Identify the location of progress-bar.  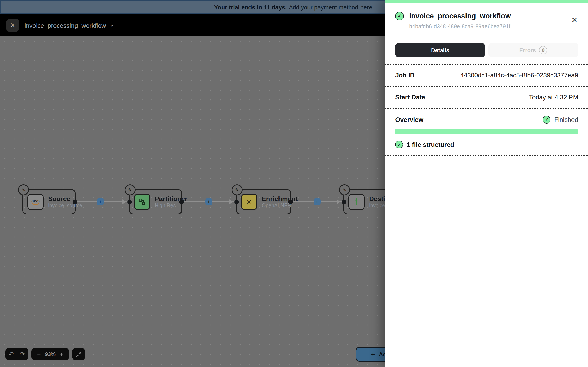
(487, 132).